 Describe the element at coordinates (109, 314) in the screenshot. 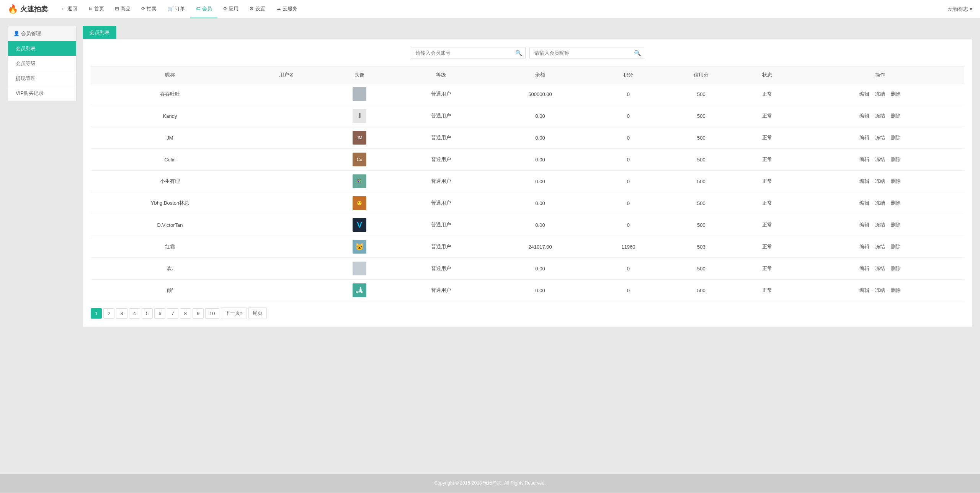

I see `page-button: 2` at that location.